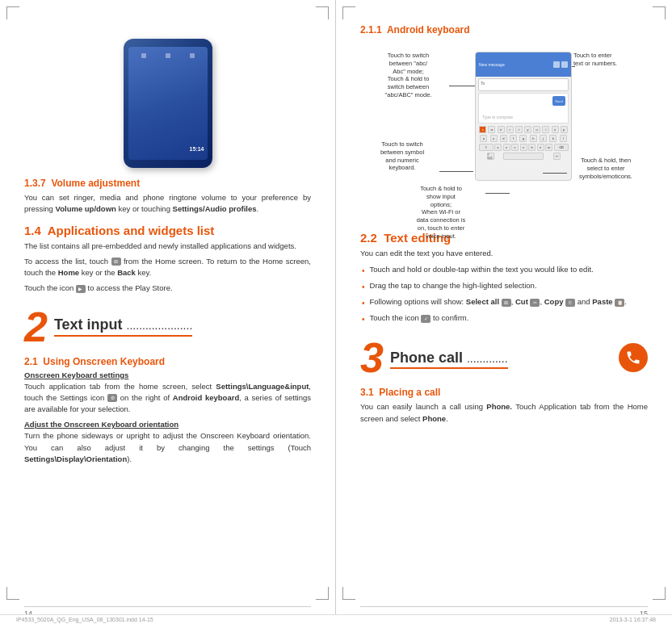  I want to click on confirm-icon: ✓, so click(426, 319).